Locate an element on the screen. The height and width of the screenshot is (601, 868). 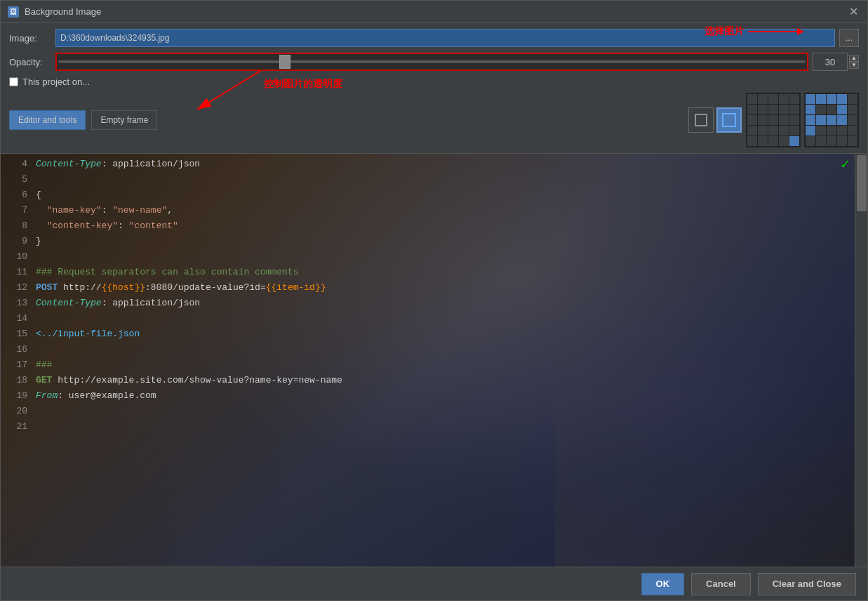
tab-editor-tools: Editor and tools is located at coordinates (48, 120).